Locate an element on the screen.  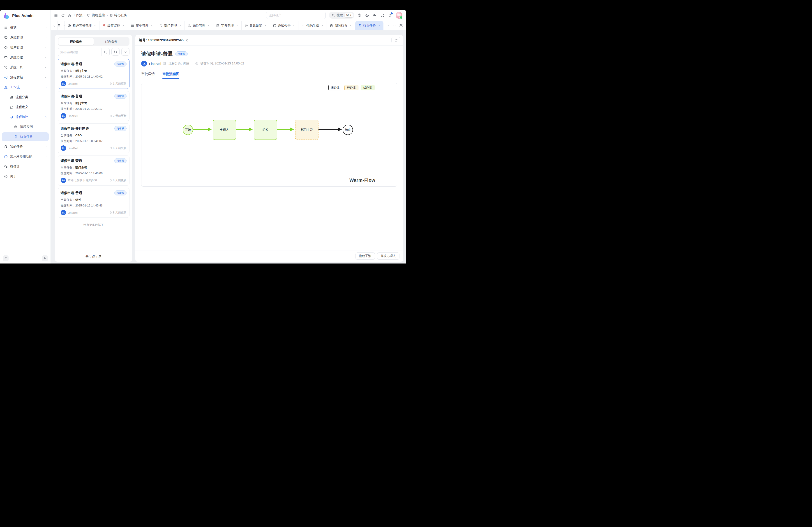
segment-todo-tasks: 待办任务 is located at coordinates (76, 42).